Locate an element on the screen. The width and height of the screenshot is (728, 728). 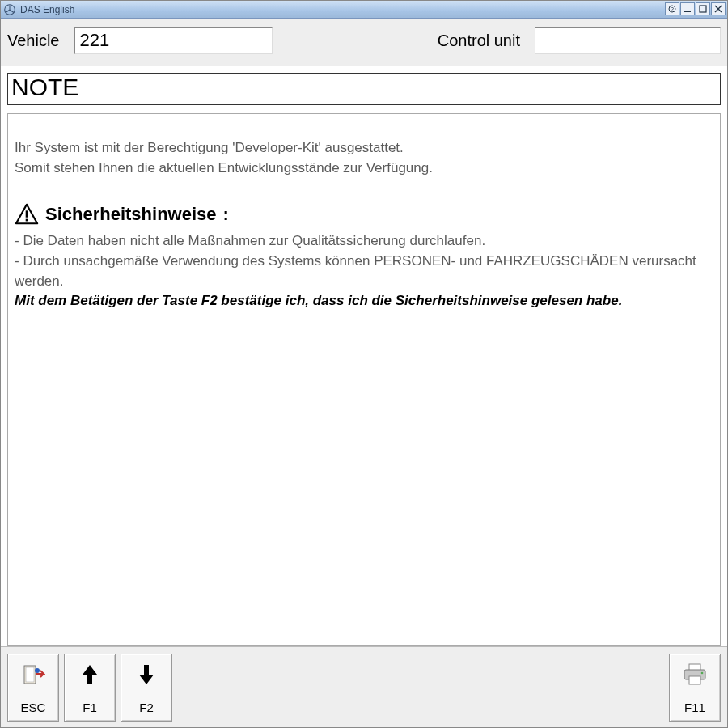
safety-bullet-list: - Die Daten haben nicht alle Maßnahmen z… is located at coordinates (364, 261).